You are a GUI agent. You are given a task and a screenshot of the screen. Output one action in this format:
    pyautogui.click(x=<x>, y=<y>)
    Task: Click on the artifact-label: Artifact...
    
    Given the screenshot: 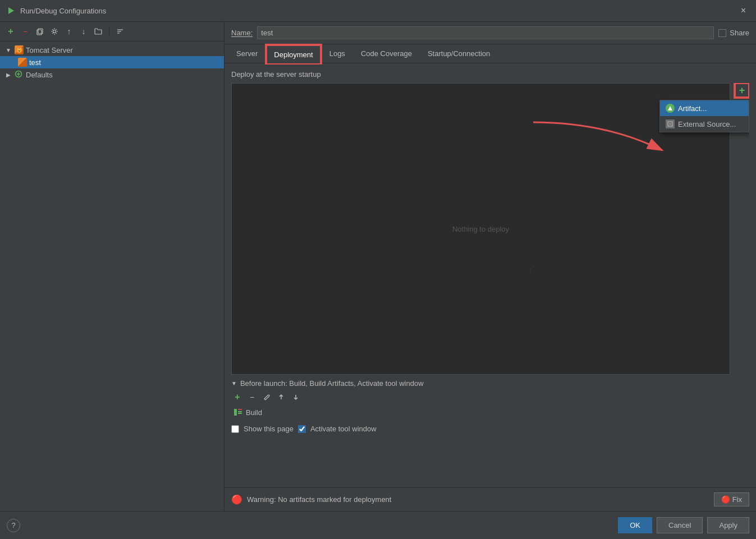 What is the action you would take?
    pyautogui.click(x=693, y=109)
    